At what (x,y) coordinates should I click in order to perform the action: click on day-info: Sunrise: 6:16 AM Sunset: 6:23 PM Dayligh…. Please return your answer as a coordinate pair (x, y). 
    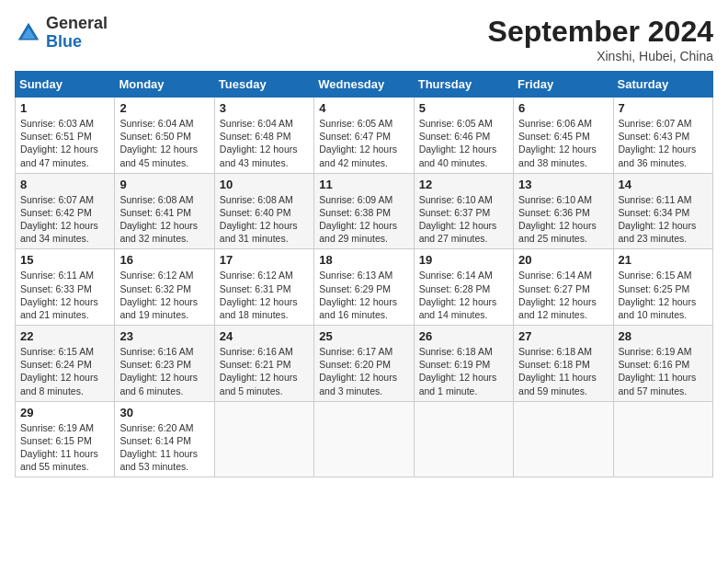
    Looking at the image, I should click on (164, 372).